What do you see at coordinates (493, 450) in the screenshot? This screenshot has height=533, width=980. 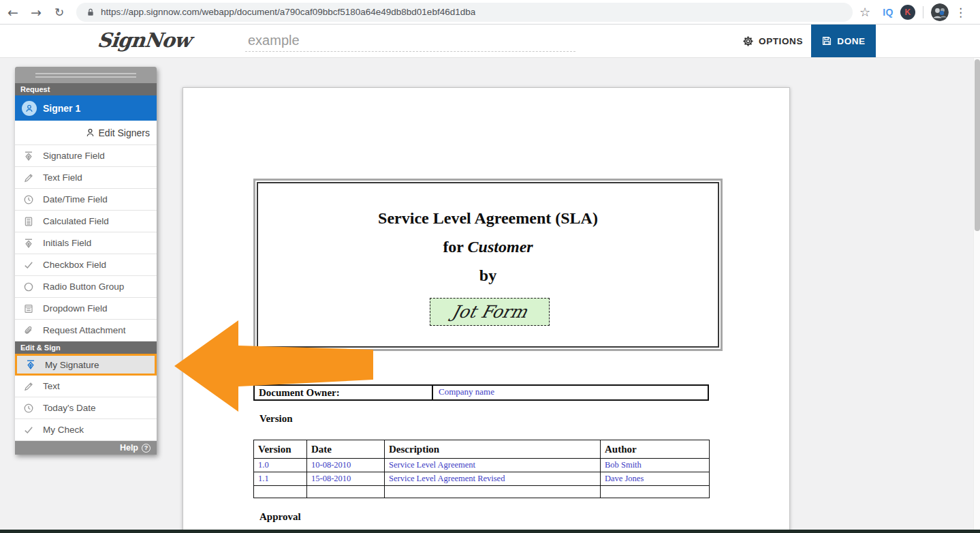 I see `col-header-description: Description` at bounding box center [493, 450].